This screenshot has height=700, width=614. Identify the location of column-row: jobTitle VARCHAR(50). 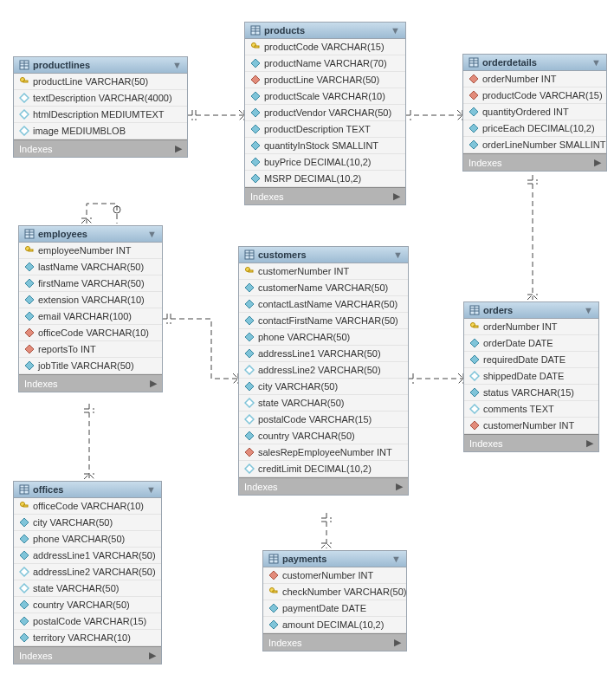
(90, 366).